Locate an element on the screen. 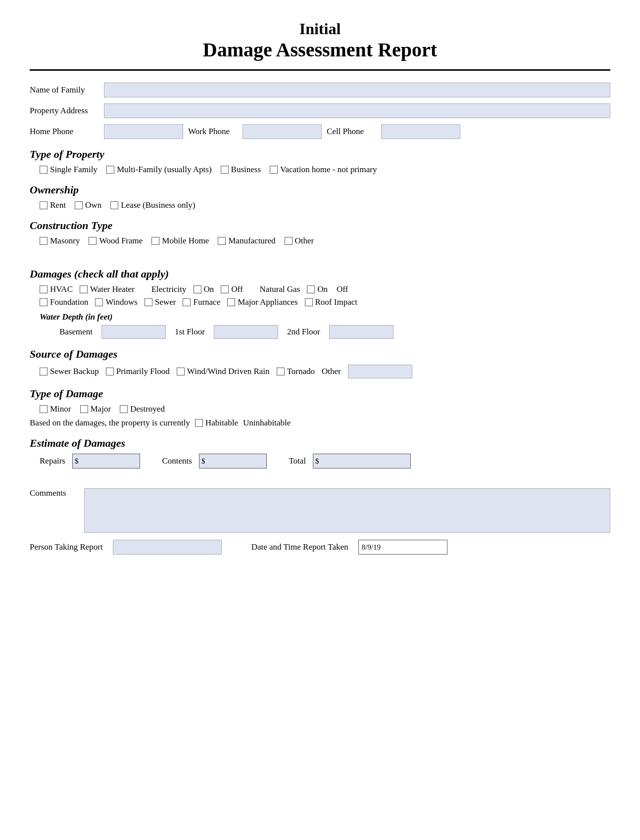 The height and width of the screenshot is (840, 640). checkbox-foundation-box is located at coordinates (44, 302).